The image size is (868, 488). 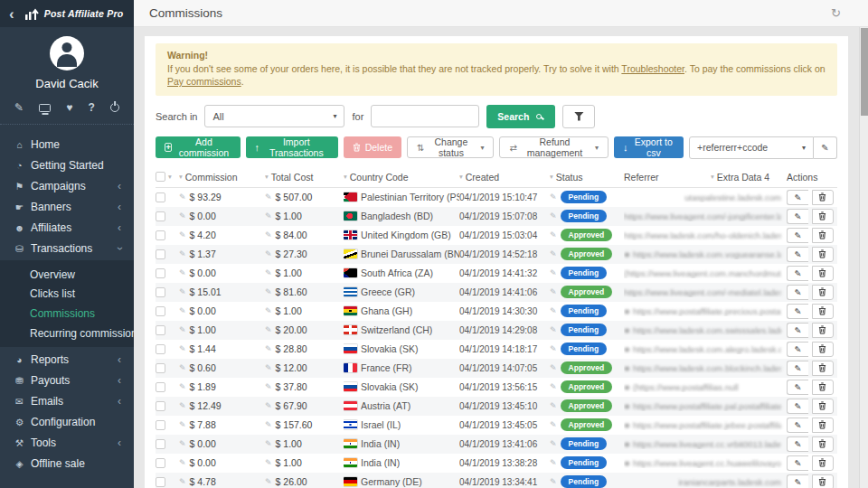 I want to click on col-extra-data: Extra Data 4, so click(x=743, y=177).